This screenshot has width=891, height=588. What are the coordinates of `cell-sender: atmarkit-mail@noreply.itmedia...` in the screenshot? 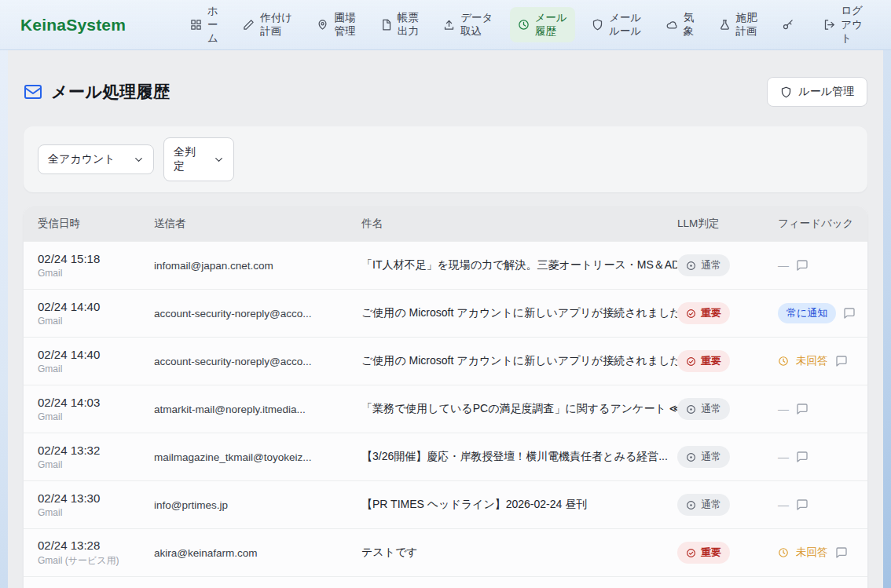 It's located at (258, 410).